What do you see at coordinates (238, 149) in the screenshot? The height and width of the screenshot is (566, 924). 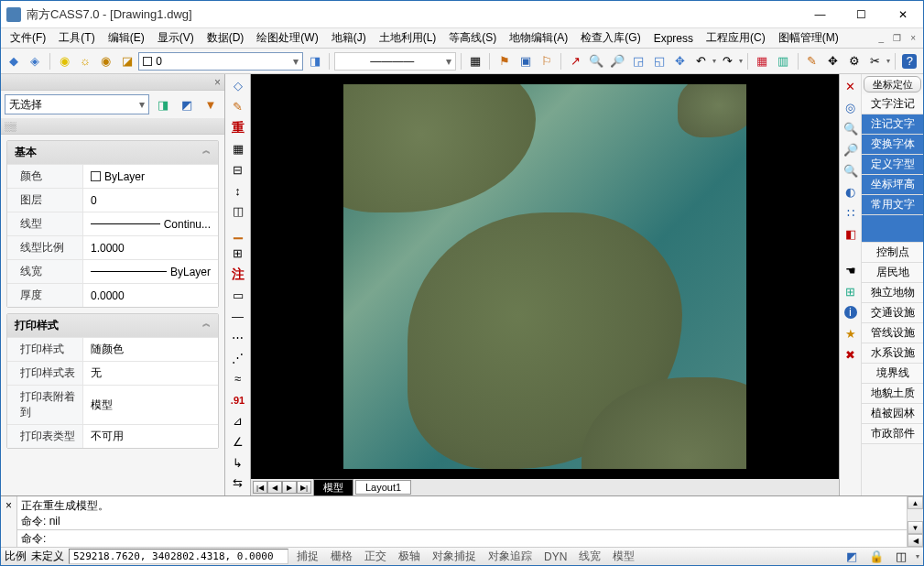 I see `vt-grid-icon: ▦` at bounding box center [238, 149].